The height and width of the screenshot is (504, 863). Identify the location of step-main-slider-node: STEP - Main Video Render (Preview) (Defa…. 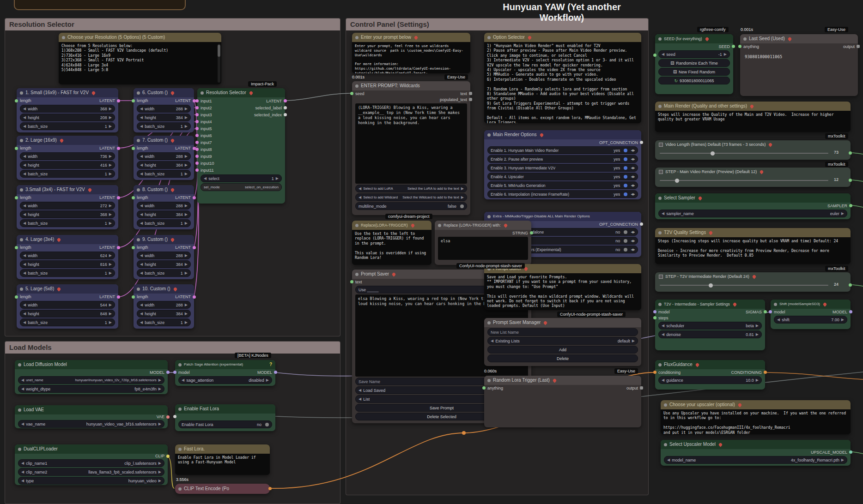
(753, 177).